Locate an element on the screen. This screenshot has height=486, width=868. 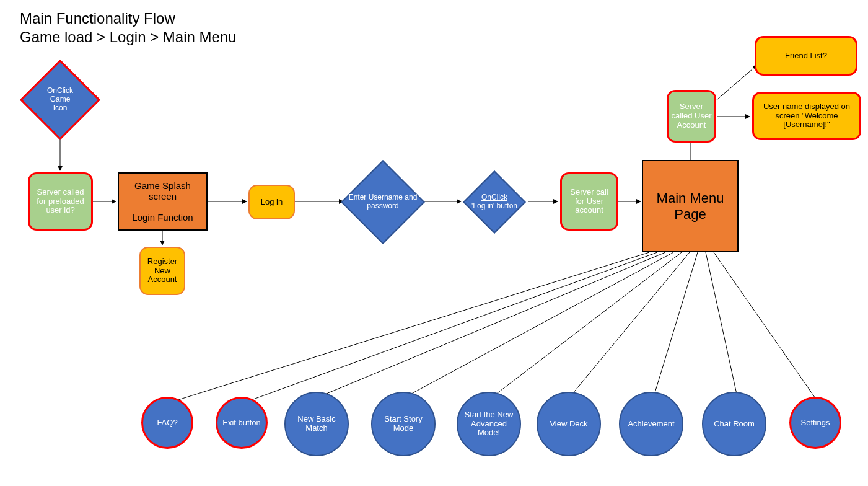
chat-room-text: Chat Room is located at coordinates (734, 424).